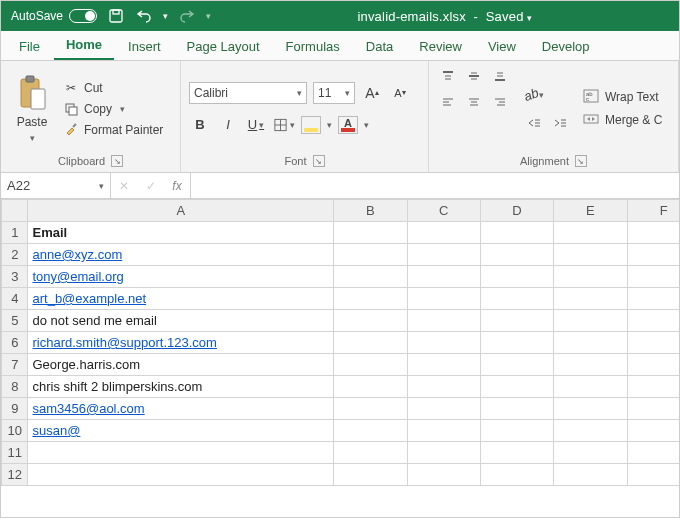 The image size is (680, 518). I want to click on cell: richard.smith@support.123.com, so click(181, 343).